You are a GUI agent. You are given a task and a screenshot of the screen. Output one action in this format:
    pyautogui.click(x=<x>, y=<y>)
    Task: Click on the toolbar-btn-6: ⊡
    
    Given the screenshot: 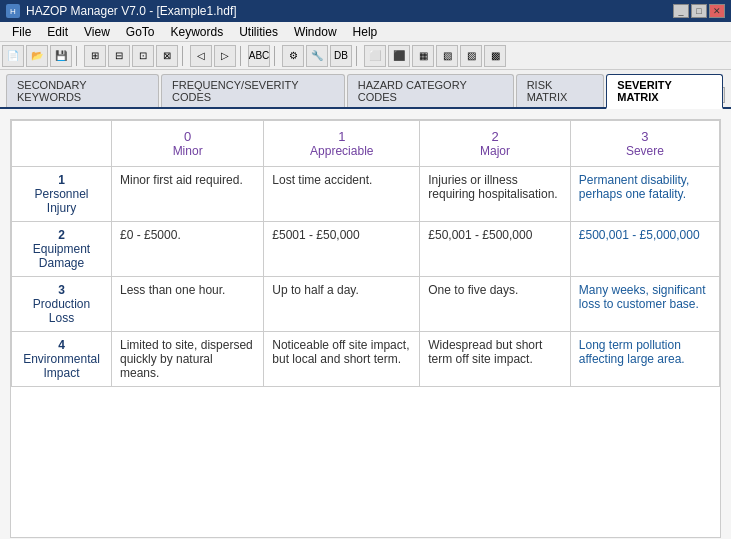 What is the action you would take?
    pyautogui.click(x=143, y=56)
    